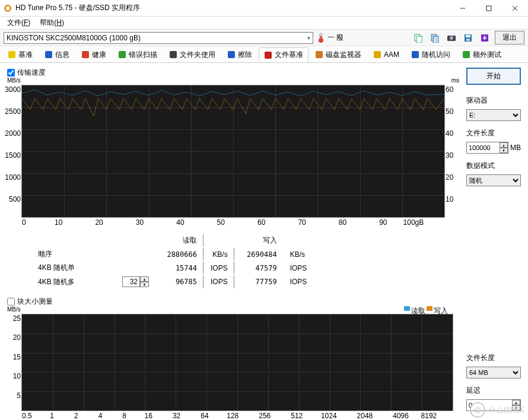  Describe the element at coordinates (74, 38) in the screenshot. I see `drive-selector-text: KINGSTON SKC2500M81000G (1000 gB)` at that location.